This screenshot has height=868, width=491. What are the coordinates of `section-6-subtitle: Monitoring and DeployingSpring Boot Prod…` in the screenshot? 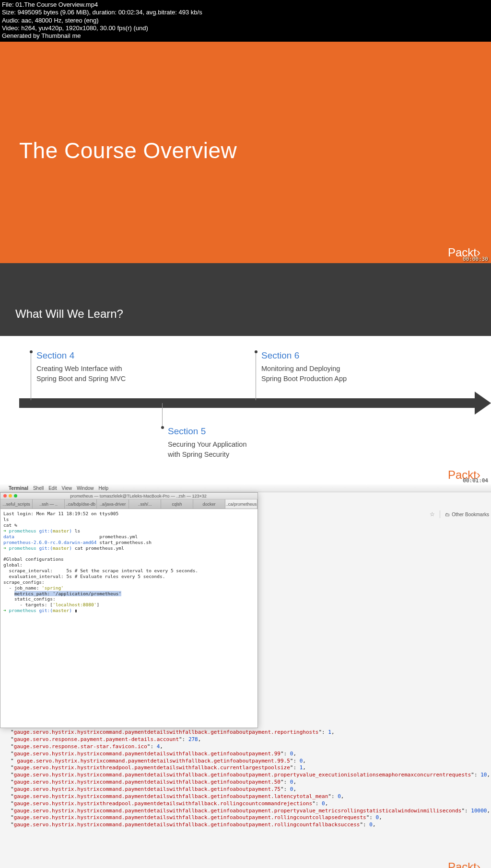 It's located at (319, 374).